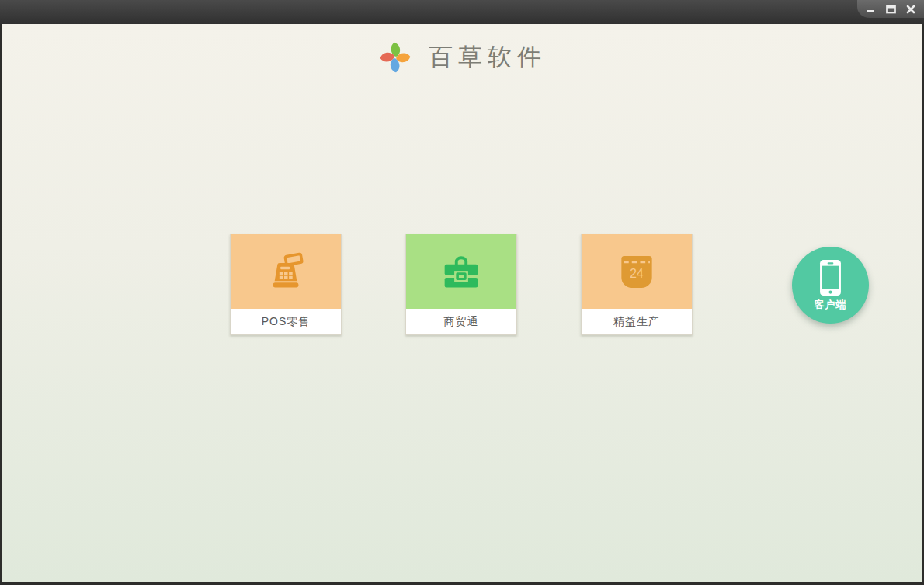 This screenshot has height=585, width=924. What do you see at coordinates (637, 272) in the screenshot?
I see `product-tile-lean: 24` at bounding box center [637, 272].